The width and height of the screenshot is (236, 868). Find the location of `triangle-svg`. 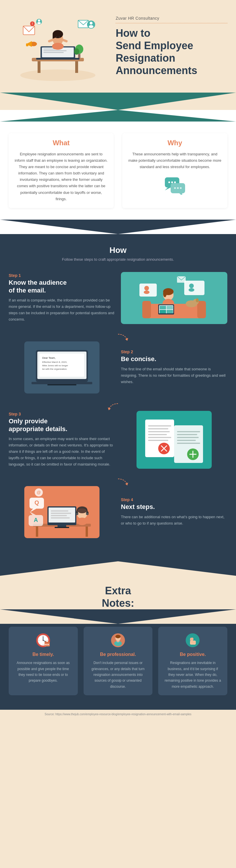

triangle-svg is located at coordinates (118, 101).